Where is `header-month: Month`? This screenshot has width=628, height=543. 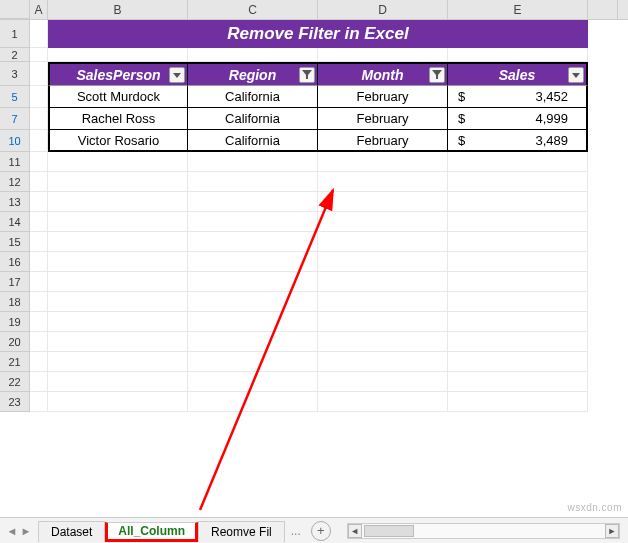
header-month: Month is located at coordinates (383, 74).